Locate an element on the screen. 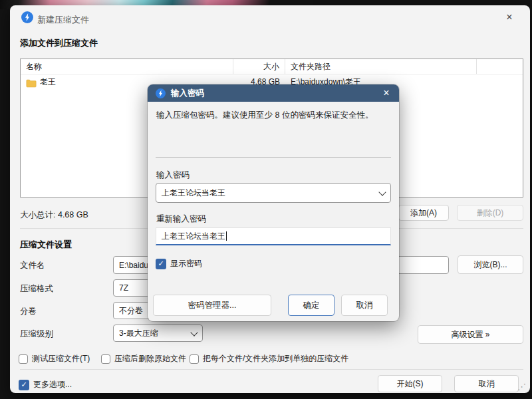  level-label: 压缩级别 is located at coordinates (37, 334).